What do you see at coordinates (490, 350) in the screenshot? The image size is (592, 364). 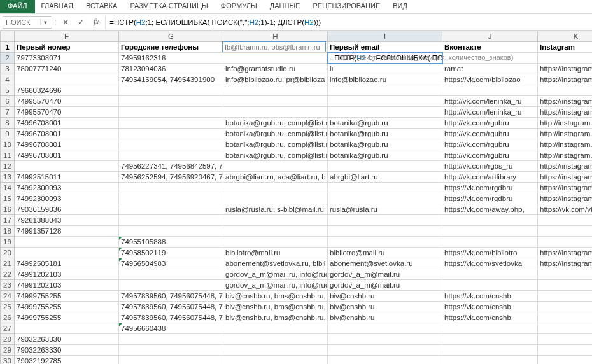 I see `cell-J29` at bounding box center [490, 350].